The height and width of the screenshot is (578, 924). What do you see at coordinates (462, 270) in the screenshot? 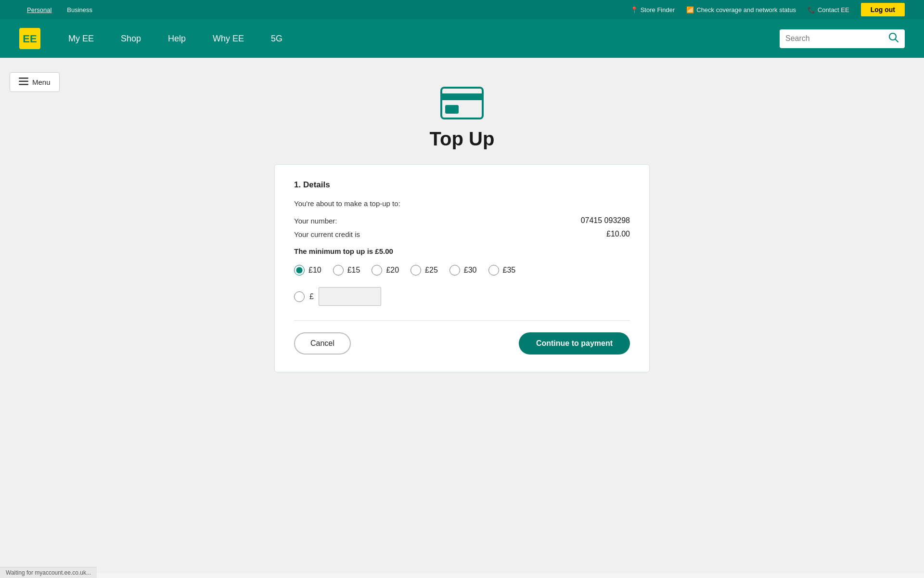
I see `amount-radio-row: £10 £15 £20 £25 £30 £35` at bounding box center [462, 270].